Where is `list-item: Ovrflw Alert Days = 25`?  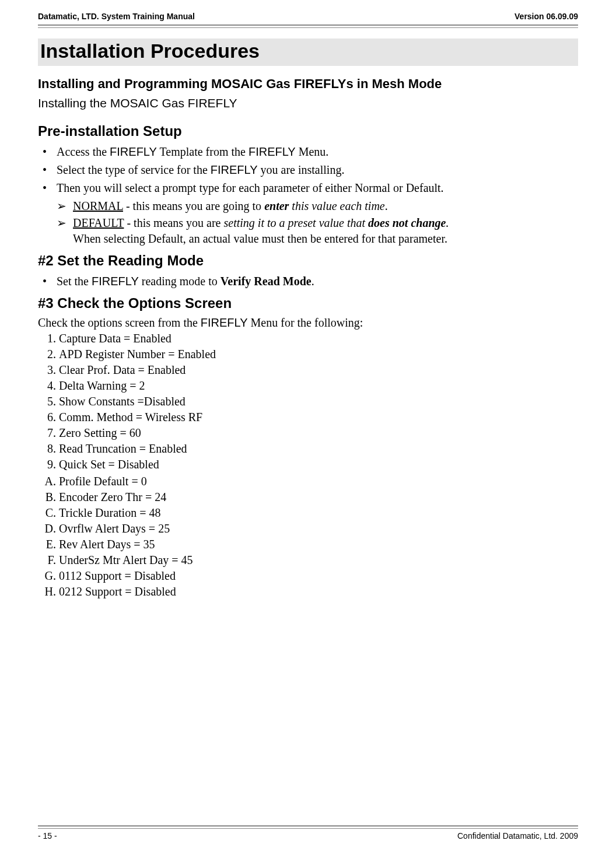 list-item: Ovrflw Alert Days = 25 is located at coordinates (318, 528).